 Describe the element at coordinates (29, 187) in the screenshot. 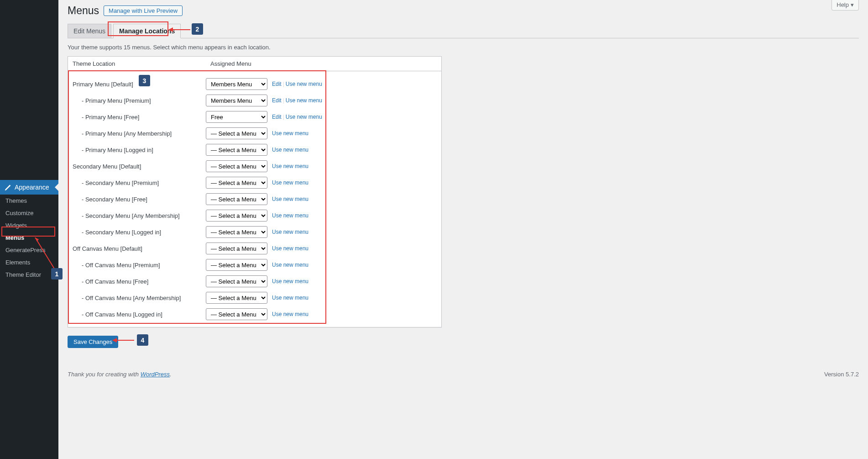

I see `sidebar-item-appearance: Appearance` at that location.